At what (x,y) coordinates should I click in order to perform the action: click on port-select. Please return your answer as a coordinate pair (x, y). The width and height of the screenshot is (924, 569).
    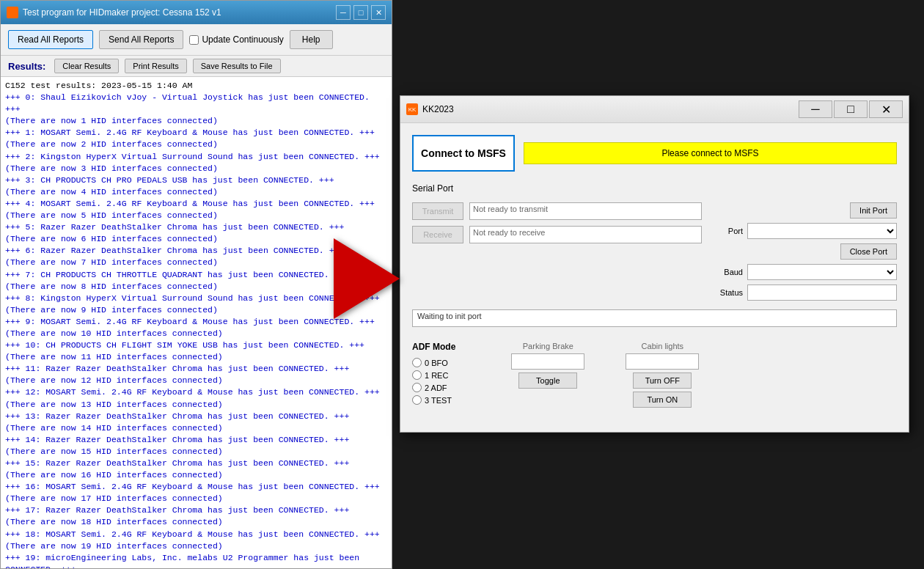
    Looking at the image, I should click on (822, 231).